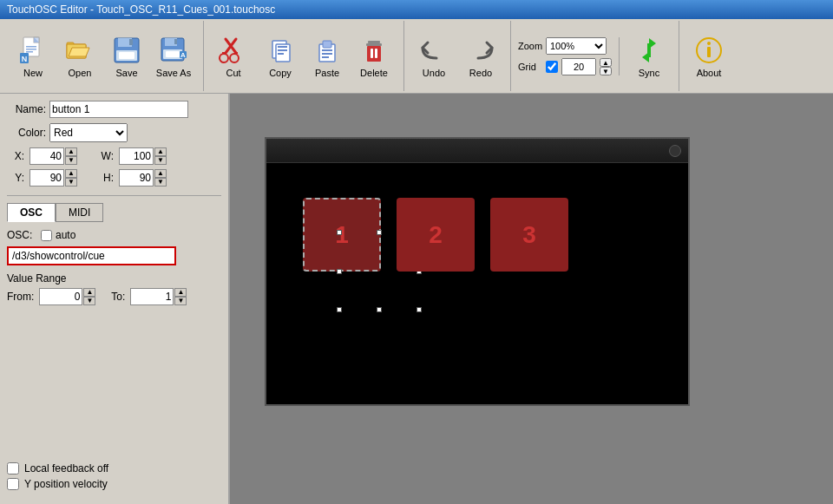 This screenshot has height=504, width=833. What do you see at coordinates (161, 152) in the screenshot?
I see `w-up-btn: ▲` at bounding box center [161, 152].